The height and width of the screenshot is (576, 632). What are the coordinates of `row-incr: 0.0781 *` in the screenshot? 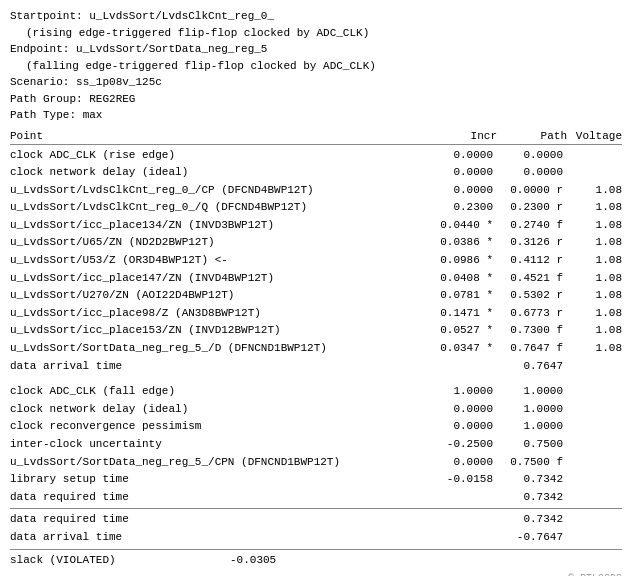 It's located at (457, 296).